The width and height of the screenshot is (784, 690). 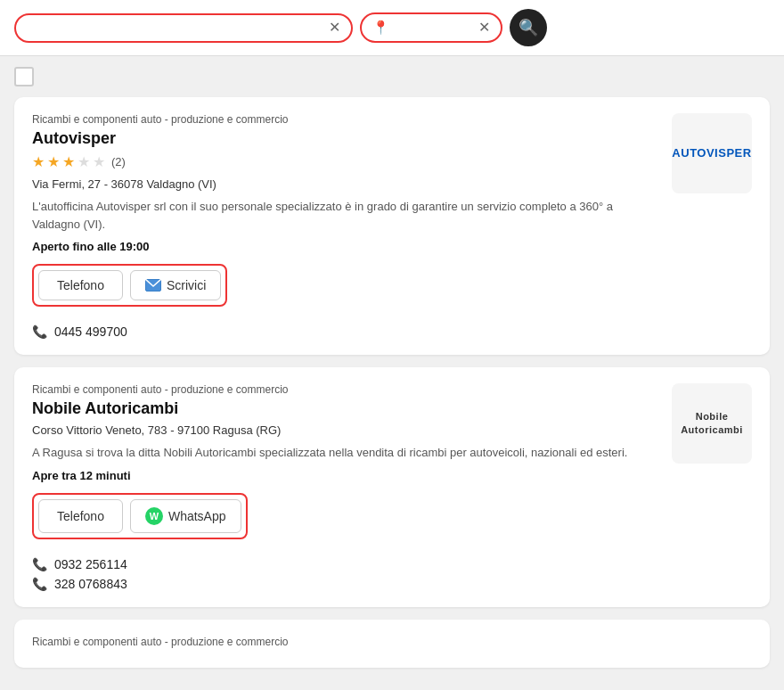 What do you see at coordinates (528, 28) in the screenshot?
I see `search-button: 🔍` at bounding box center [528, 28].